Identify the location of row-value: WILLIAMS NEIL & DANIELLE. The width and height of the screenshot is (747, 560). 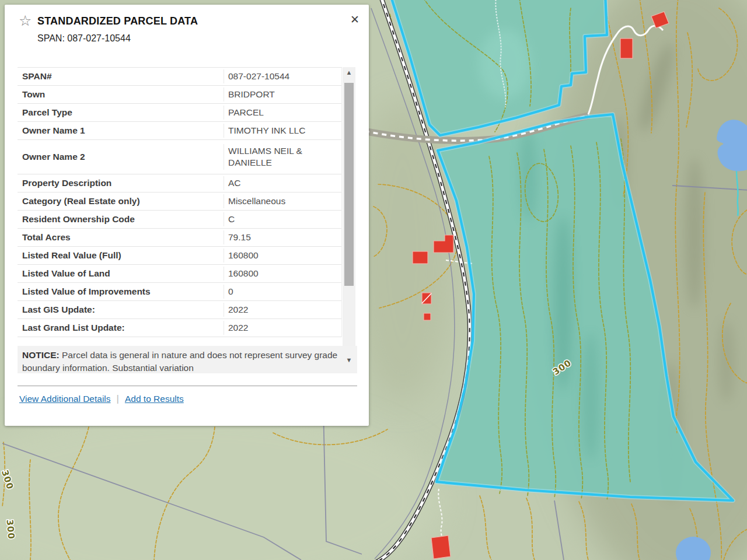
(282, 157).